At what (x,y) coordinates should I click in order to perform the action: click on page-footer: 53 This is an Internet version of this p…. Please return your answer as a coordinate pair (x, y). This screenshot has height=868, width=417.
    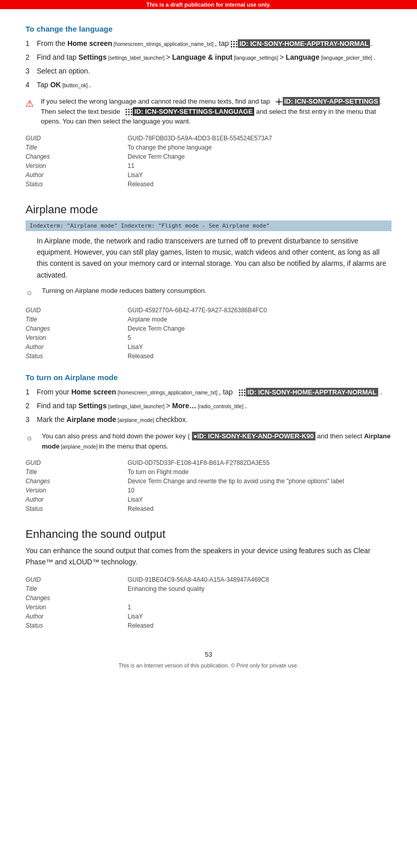
    Looking at the image, I should click on (208, 659).